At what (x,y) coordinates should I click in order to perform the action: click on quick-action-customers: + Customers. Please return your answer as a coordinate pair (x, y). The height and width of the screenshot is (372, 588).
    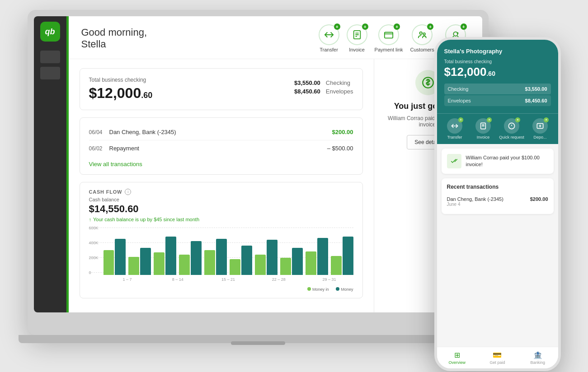
    Looking at the image, I should click on (422, 38).